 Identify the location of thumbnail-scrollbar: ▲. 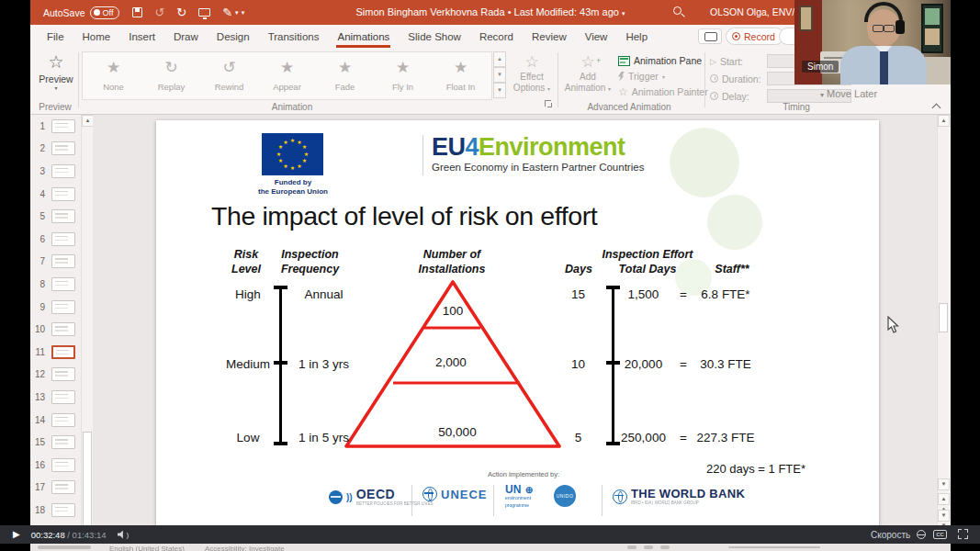
(86, 320).